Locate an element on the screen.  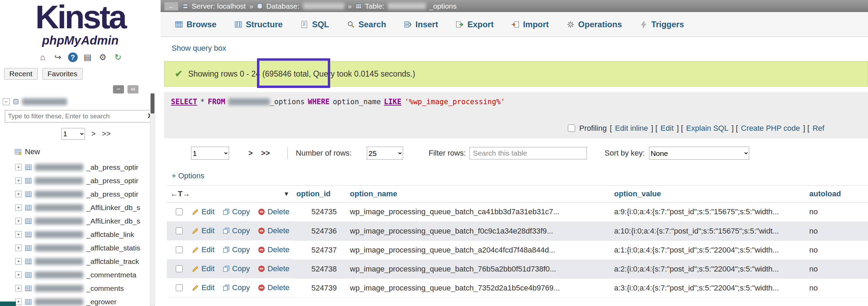
sidebar-table-item: + _afflctable_track is located at coordinates (80, 261).